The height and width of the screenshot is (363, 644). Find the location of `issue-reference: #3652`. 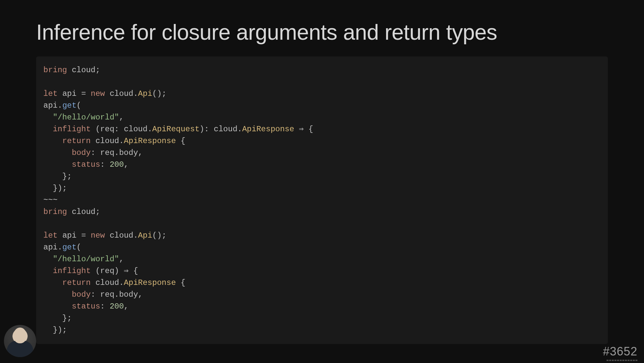

issue-reference: #3652 is located at coordinates (620, 352).